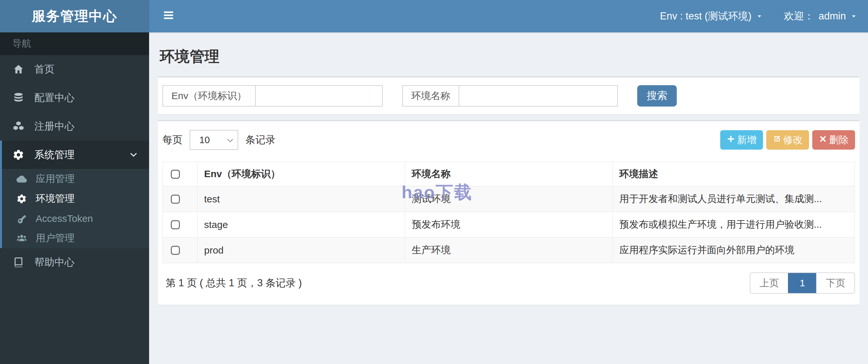  Describe the element at coordinates (74, 126) in the screenshot. I see `sidebar-item-registry-center: 注册中心` at that location.